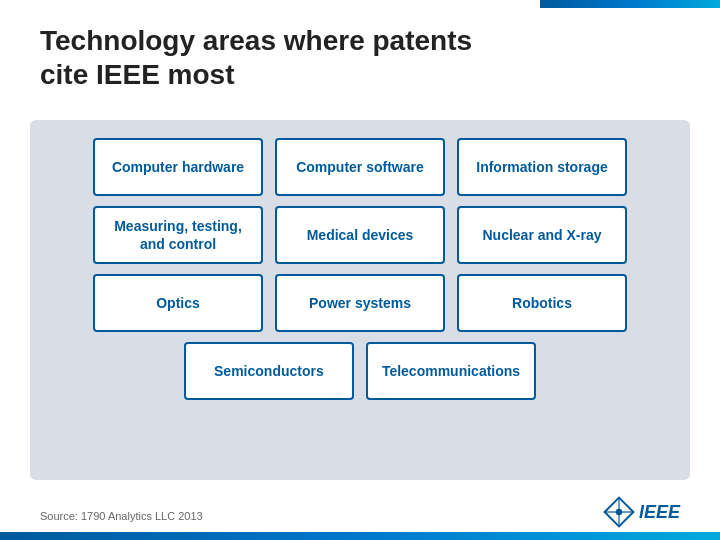  Describe the element at coordinates (360, 536) in the screenshot. I see `bottom-accent-bar` at that location.